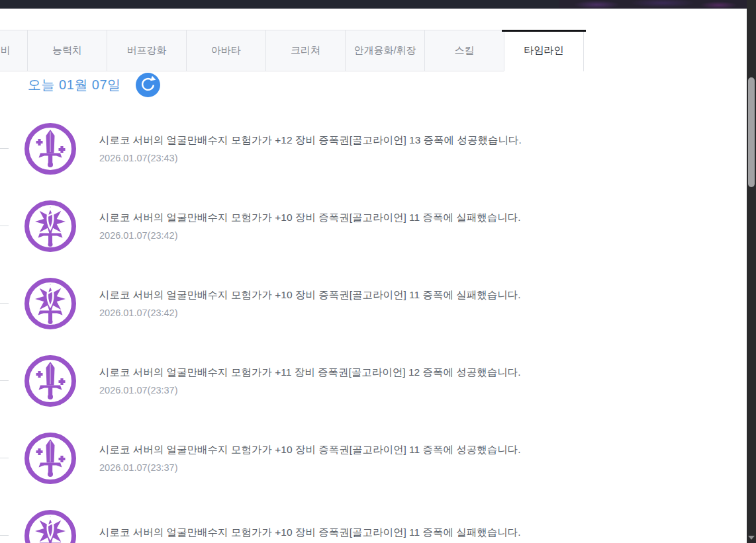 This screenshot has width=756, height=543. I want to click on refresh-icon, so click(148, 85).